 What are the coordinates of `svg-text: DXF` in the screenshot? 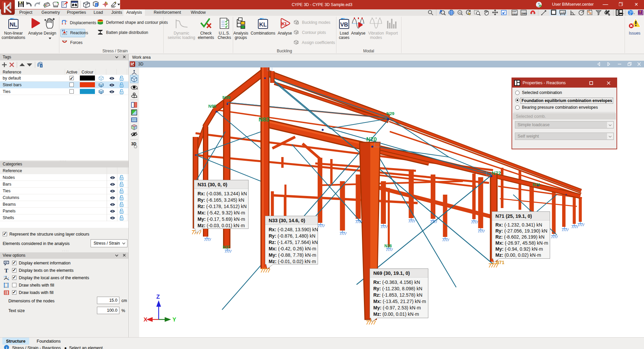 It's located at (515, 12).